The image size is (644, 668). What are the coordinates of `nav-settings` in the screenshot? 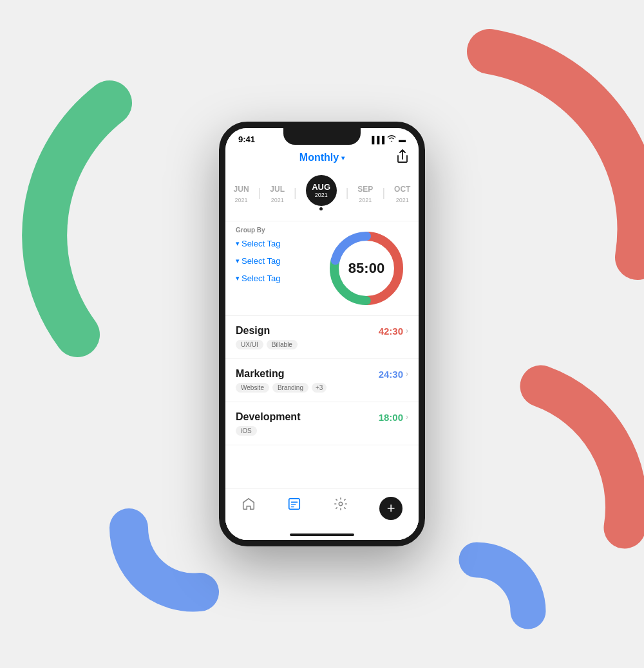 It's located at (341, 504).